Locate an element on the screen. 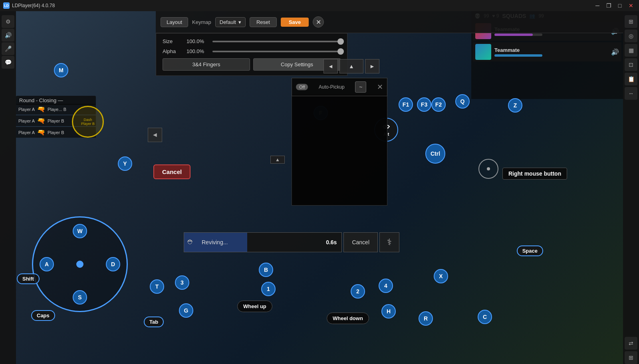 Image resolution: width=639 pixels, height=364 pixels. caps-key-binding: Caps is located at coordinates (43, 315).